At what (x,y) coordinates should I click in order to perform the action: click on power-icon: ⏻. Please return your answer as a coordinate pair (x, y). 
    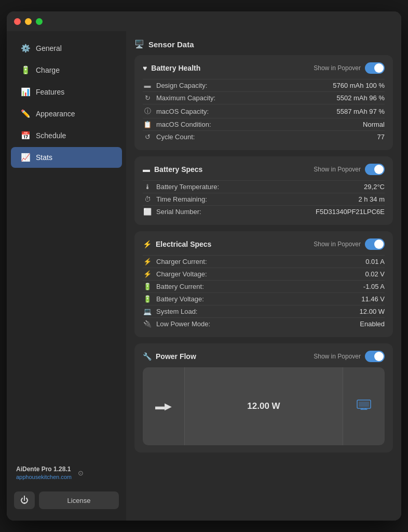
    Looking at the image, I should click on (24, 500).